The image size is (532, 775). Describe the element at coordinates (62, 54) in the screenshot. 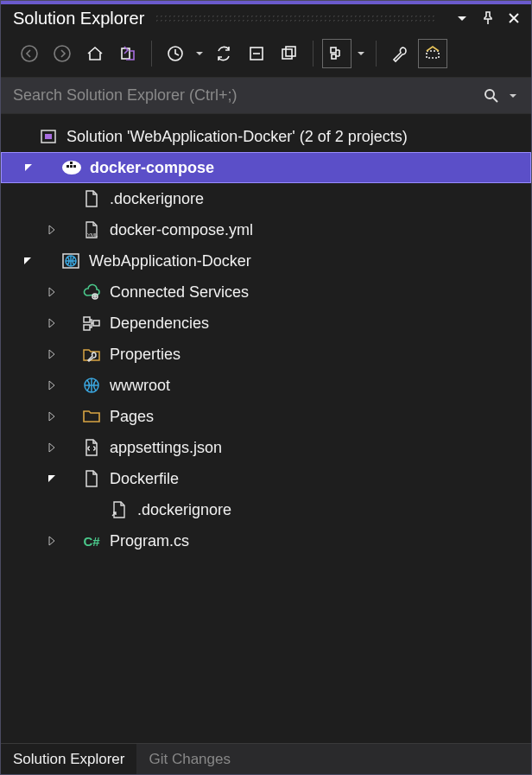

I see `nav-forward-button` at that location.